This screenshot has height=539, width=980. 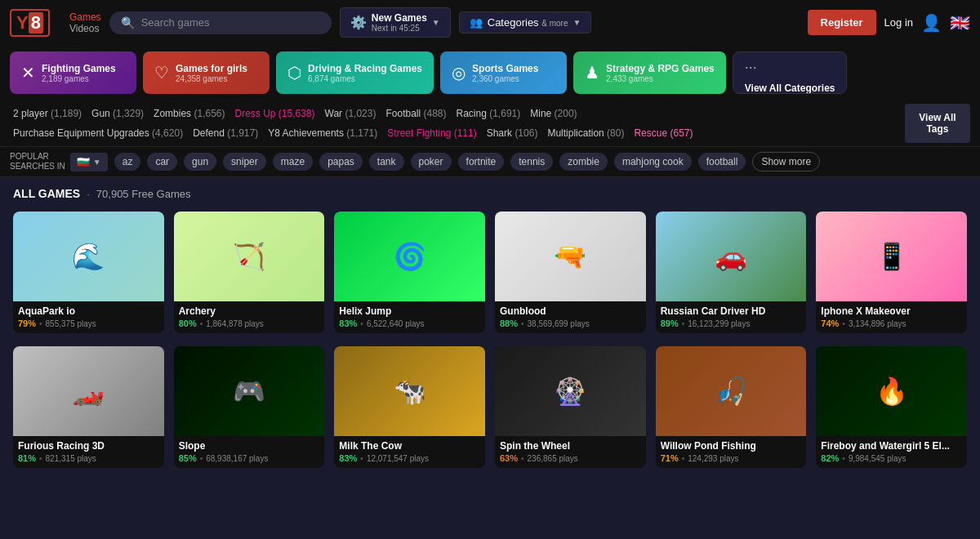 I want to click on category-fighting: ✕ Fighting Games 2,189 games, so click(x=74, y=73).